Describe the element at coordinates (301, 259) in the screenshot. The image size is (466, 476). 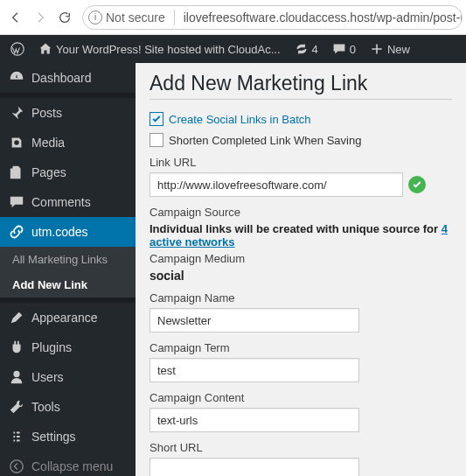
I see `campaign-medium-label: Campaign Medium` at that location.